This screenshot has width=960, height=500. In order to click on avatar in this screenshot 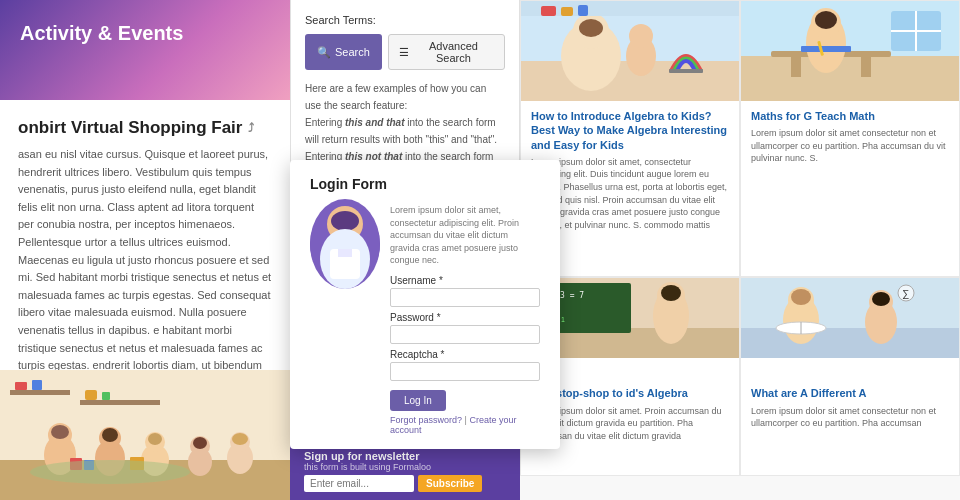, I will do `click(345, 244)`.